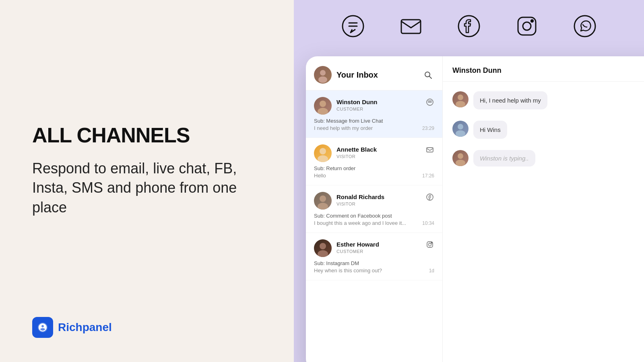 The height and width of the screenshot is (362, 644). Describe the element at coordinates (346, 75) in the screenshot. I see `inbox-header-left: Your Inbox` at that location.